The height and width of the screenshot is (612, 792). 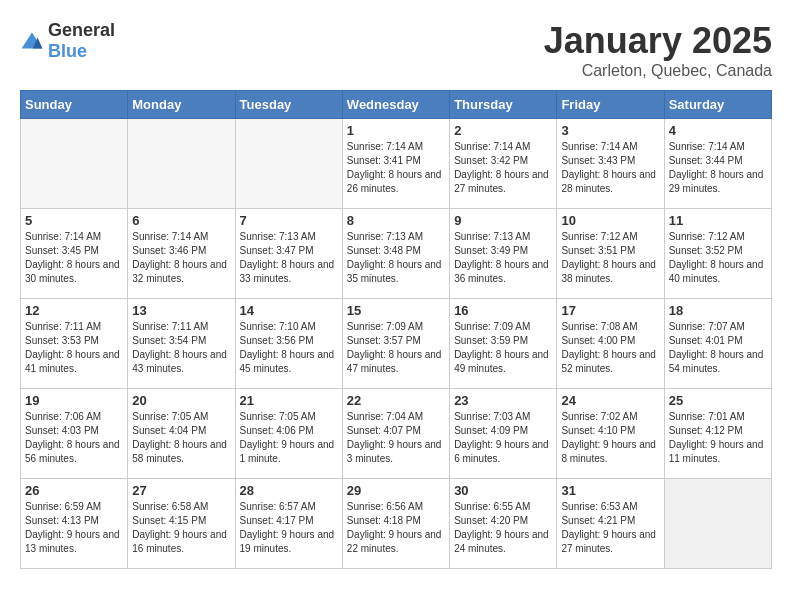 I want to click on day-number: 25, so click(x=718, y=400).